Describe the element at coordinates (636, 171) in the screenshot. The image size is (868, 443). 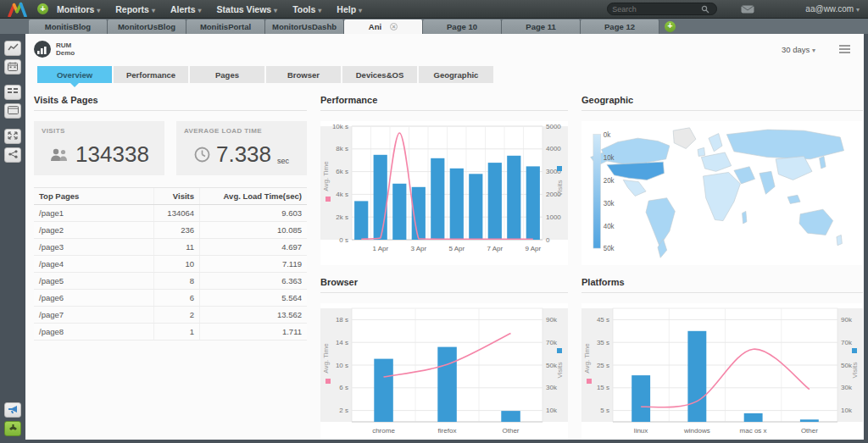
I see `map-region-united-states` at that location.